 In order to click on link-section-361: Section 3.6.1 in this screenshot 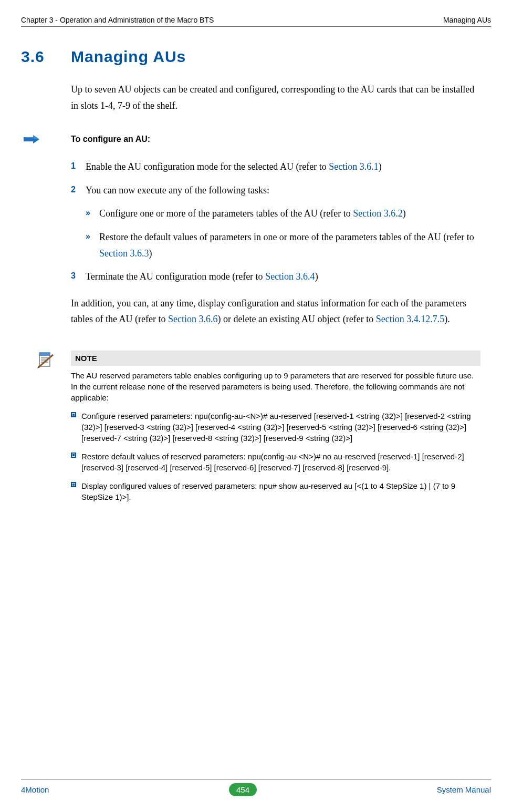, I will do `click(354, 167)`.